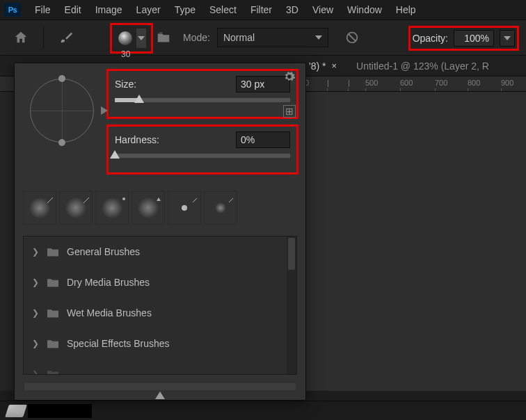  What do you see at coordinates (289, 111) in the screenshot?
I see `create-preset-button: ⊞` at bounding box center [289, 111].